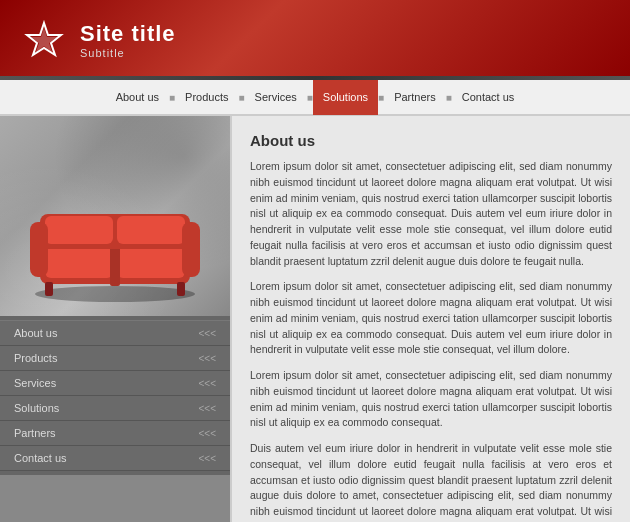  I want to click on sidebar-nav-label: Partners, so click(35, 433).